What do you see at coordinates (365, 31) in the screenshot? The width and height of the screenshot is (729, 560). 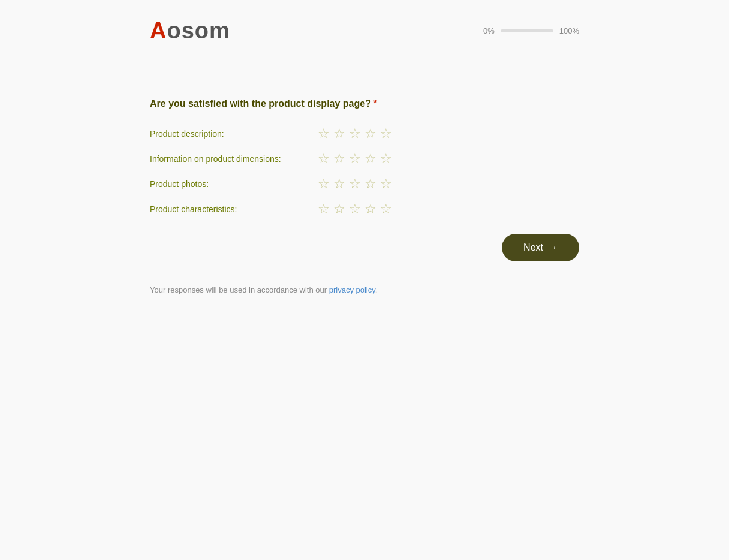 I see `header: Aosom 0% 100%` at bounding box center [365, 31].